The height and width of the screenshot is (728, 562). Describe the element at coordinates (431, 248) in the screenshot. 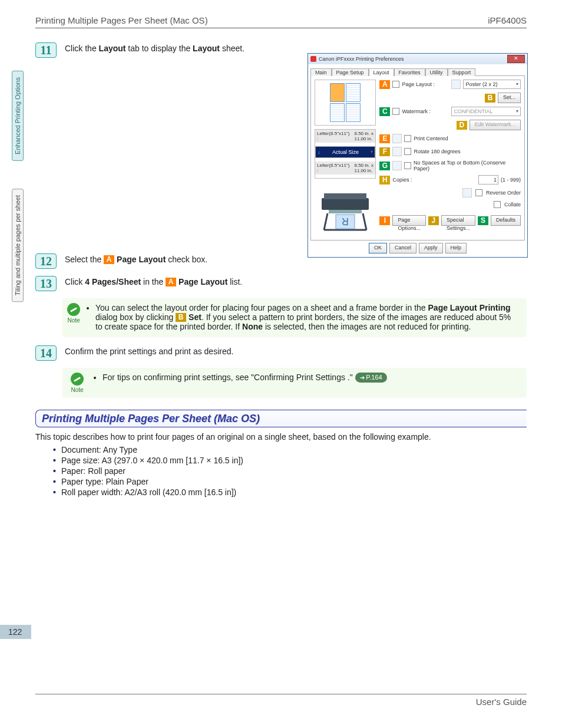

I see `apply-button: Apply` at that location.